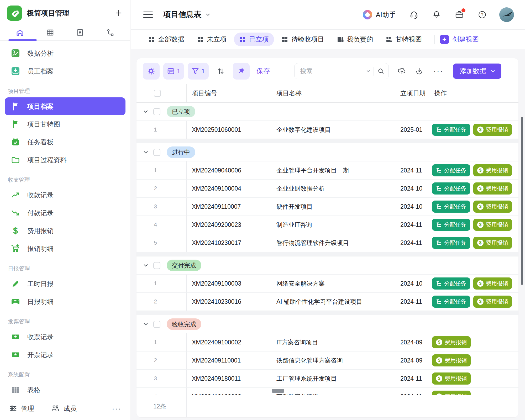 Image resolution: width=525 pixels, height=420 pixels. I want to click on horizontal-scrollbar, so click(278, 391).